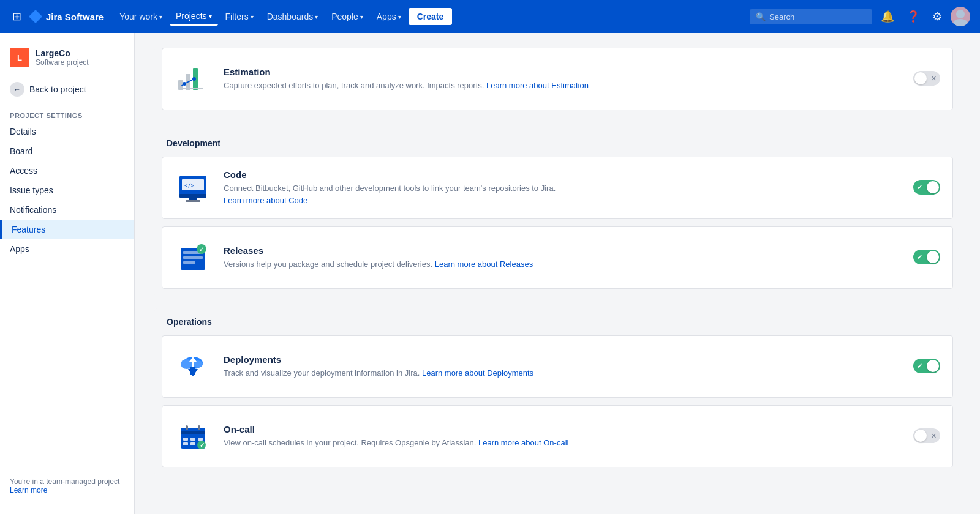 The image size is (980, 514). I want to click on oncall-icon: ✓, so click(193, 436).